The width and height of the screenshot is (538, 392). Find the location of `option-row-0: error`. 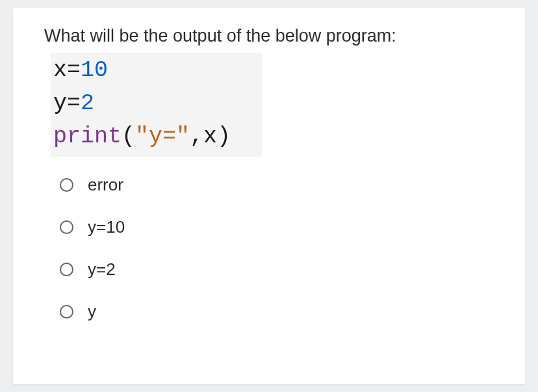

option-row-0: error is located at coordinates (279, 185).